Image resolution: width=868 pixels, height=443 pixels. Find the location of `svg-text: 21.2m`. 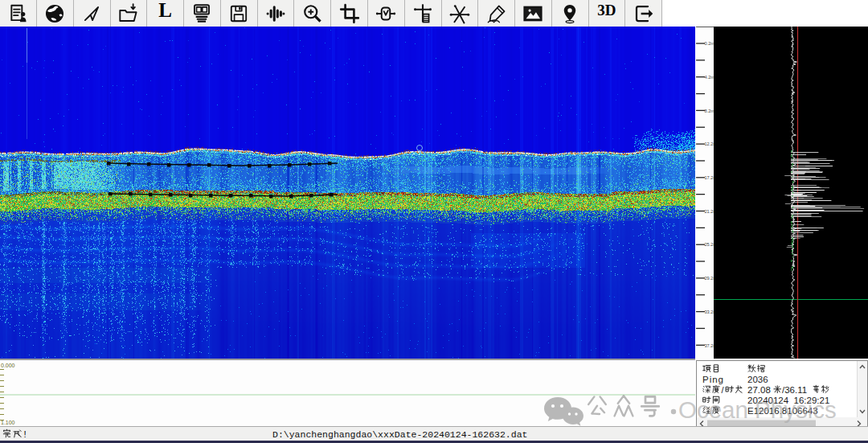

svg-text: 21.2m is located at coordinates (710, 211).